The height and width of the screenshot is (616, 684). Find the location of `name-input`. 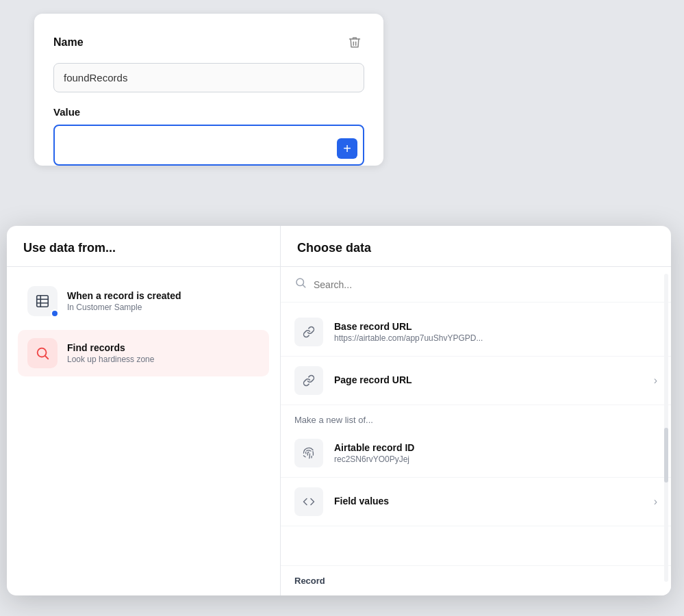

name-input is located at coordinates (209, 78).